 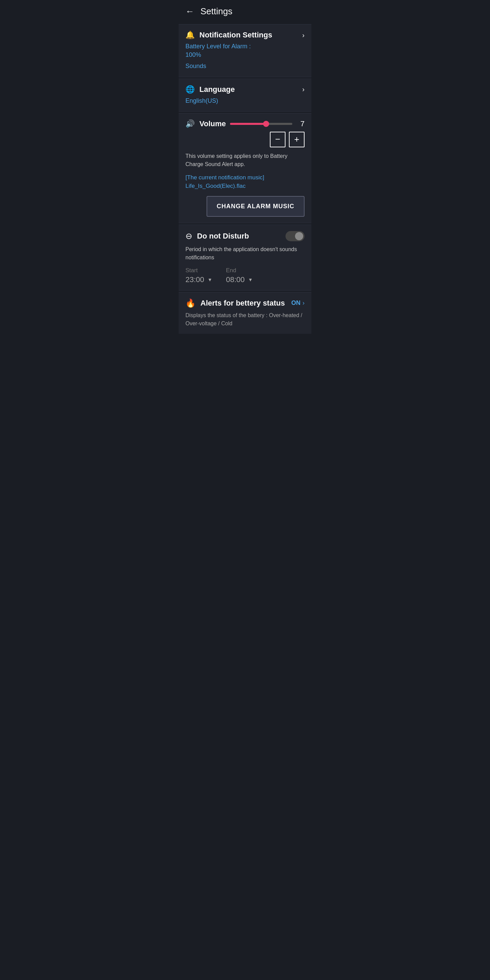 What do you see at coordinates (205, 124) in the screenshot?
I see `volume-icon-title: 🔊 Volume` at bounding box center [205, 124].